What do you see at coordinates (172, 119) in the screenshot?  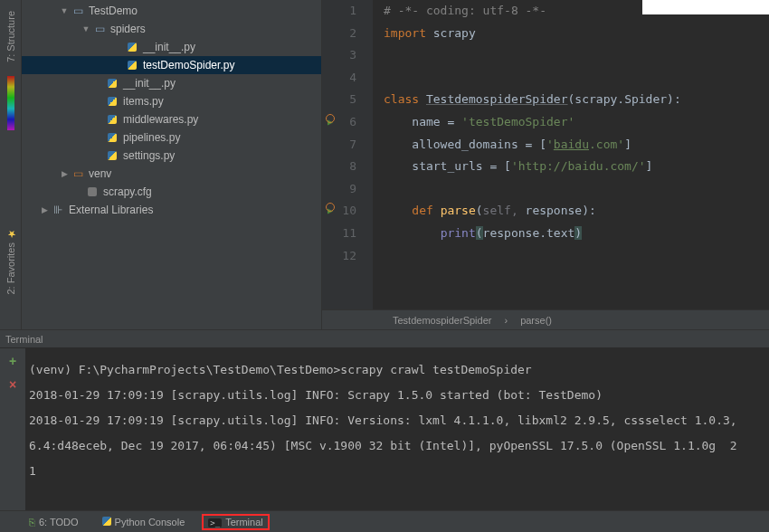 I see `tree-item-middlewares-py: middlewares.py` at bounding box center [172, 119].